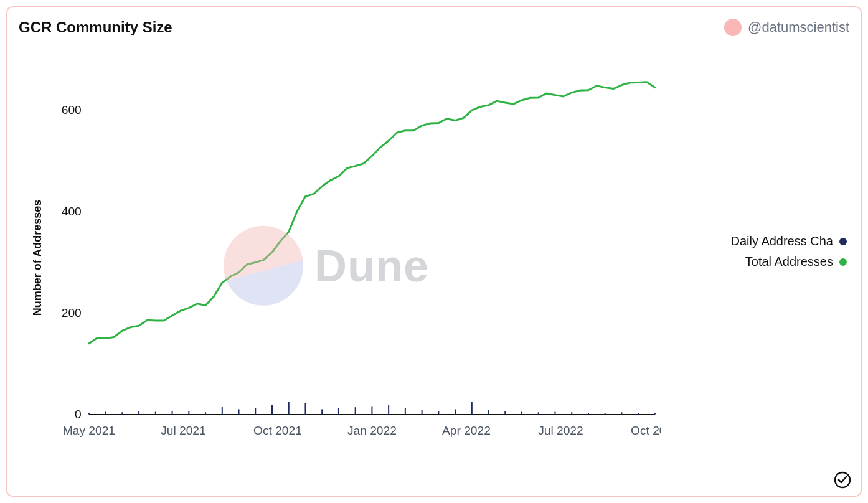 This screenshot has height=503, width=868. What do you see at coordinates (89, 431) in the screenshot?
I see `svg-text: May 2021` at bounding box center [89, 431].